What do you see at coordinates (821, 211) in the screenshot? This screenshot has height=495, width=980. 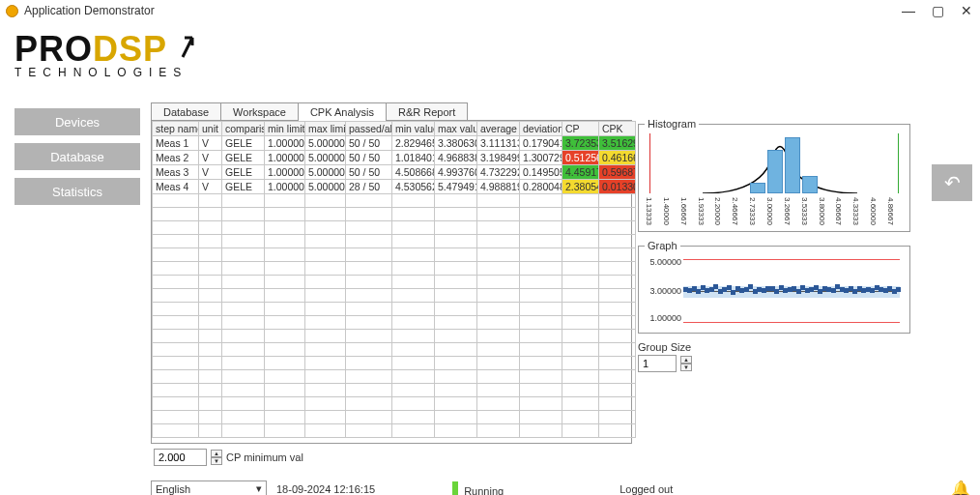 I see `x-tick-label: 3.80000` at bounding box center [821, 211].